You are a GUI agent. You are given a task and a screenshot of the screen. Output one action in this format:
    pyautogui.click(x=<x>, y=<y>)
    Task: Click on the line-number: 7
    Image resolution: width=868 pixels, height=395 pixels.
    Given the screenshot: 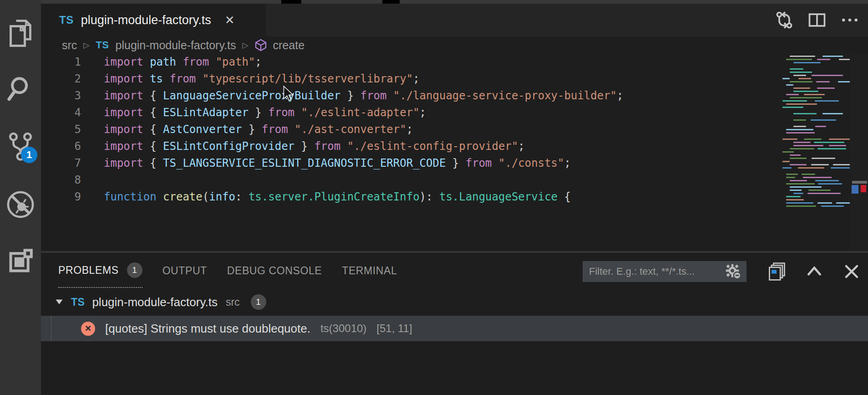 What is the action you would take?
    pyautogui.click(x=61, y=163)
    